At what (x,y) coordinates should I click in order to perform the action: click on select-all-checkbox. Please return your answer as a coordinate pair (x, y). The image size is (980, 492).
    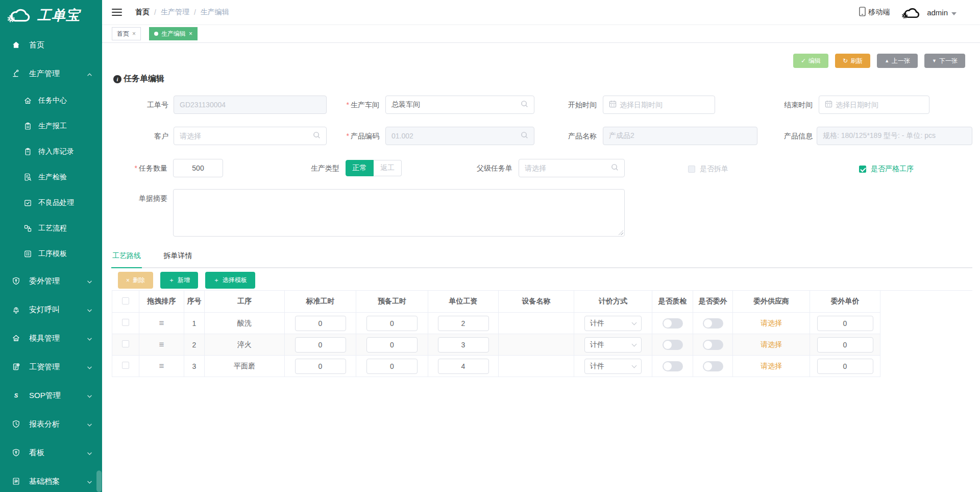
    Looking at the image, I should click on (126, 301).